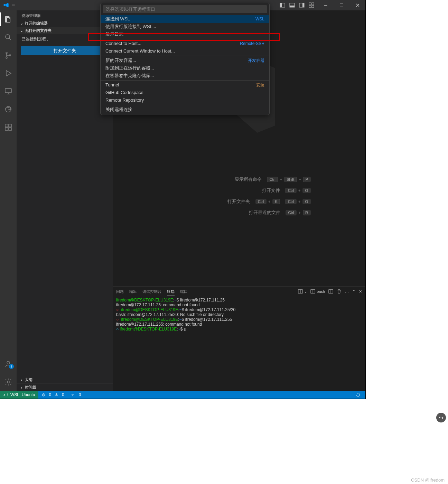 Image resolution: width=448 pixels, height=484 pixels. What do you see at coordinates (76, 395) in the screenshot?
I see `status-ports: ᯤ0` at bounding box center [76, 395].